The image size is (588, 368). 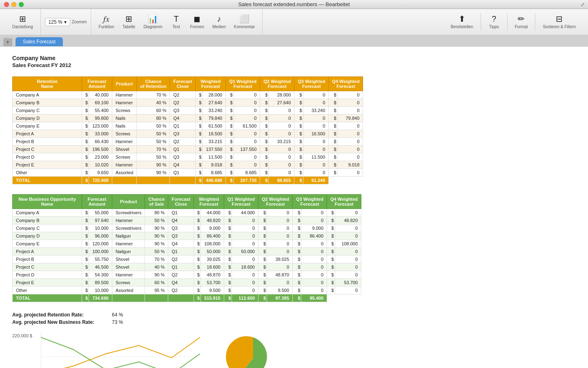 What do you see at coordinates (583, 4) in the screenshot?
I see `expand-icon: ⤢` at bounding box center [583, 4].